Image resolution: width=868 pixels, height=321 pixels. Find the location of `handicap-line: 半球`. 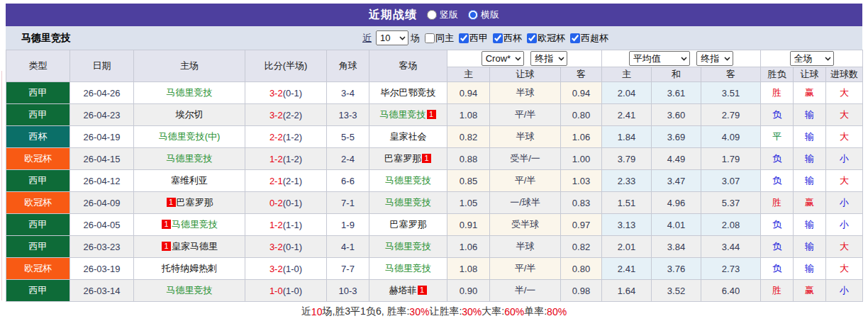

handicap-line: 半球 is located at coordinates (525, 137).